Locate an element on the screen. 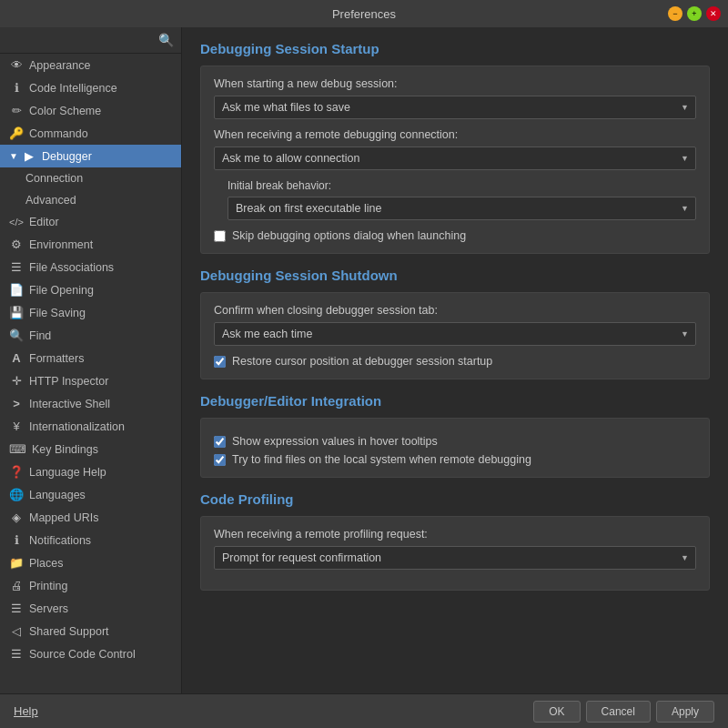  sidebar-item-appearance: 👁 Appearance is located at coordinates (91, 66).